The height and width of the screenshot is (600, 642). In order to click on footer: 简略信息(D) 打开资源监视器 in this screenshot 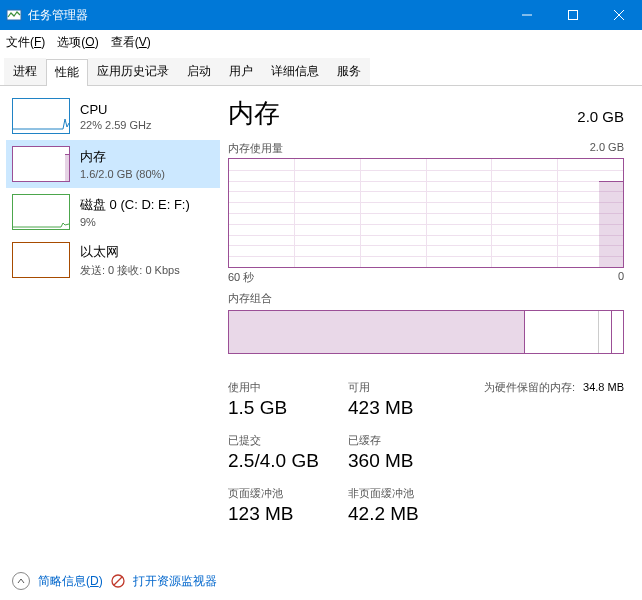, I will do `click(114, 581)`.